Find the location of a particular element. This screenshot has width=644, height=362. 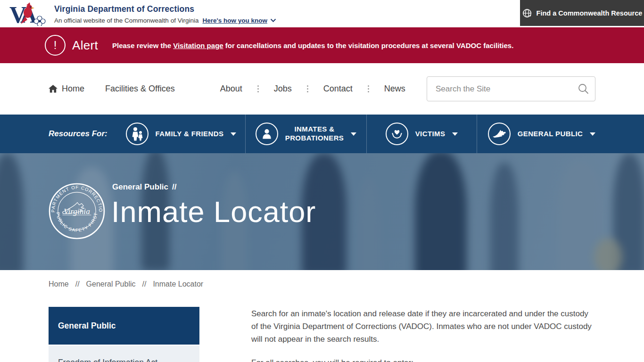

victims-heart-hands-icon is located at coordinates (397, 134).